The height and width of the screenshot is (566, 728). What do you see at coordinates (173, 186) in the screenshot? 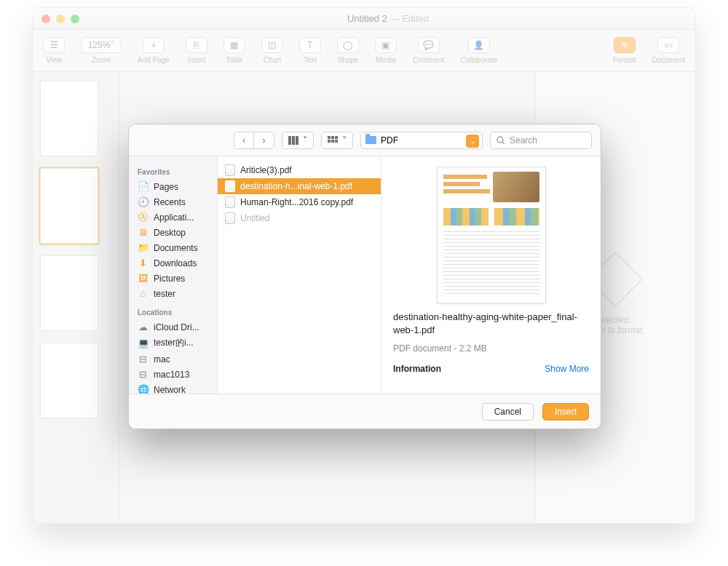
I see `sidebar-item-pages: 📄Pages` at bounding box center [173, 186].